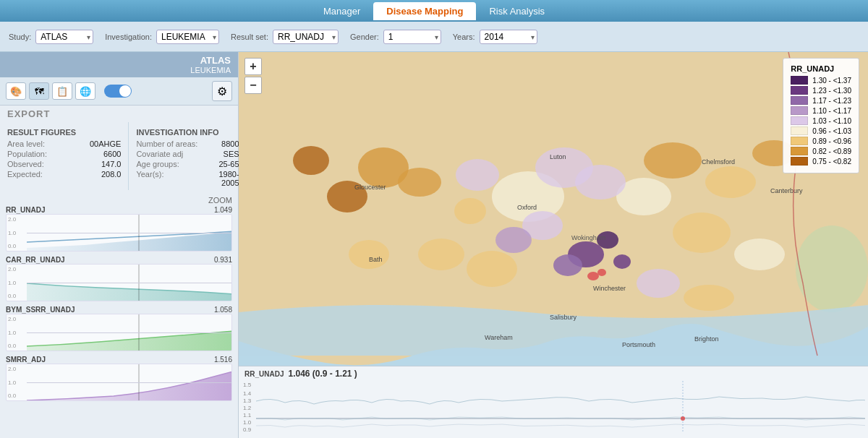 The image size is (868, 438). What do you see at coordinates (509, 37) in the screenshot?
I see `years-select: 2014` at bounding box center [509, 37].